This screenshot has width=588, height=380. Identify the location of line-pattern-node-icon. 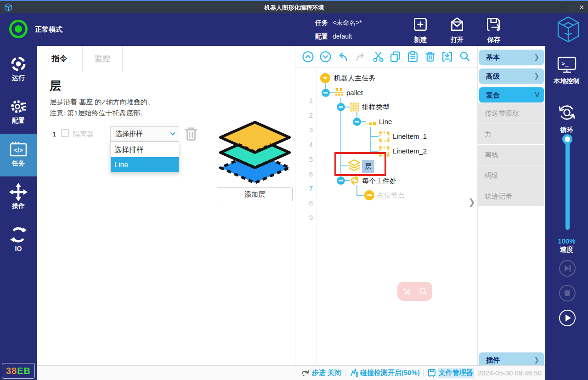
(371, 124).